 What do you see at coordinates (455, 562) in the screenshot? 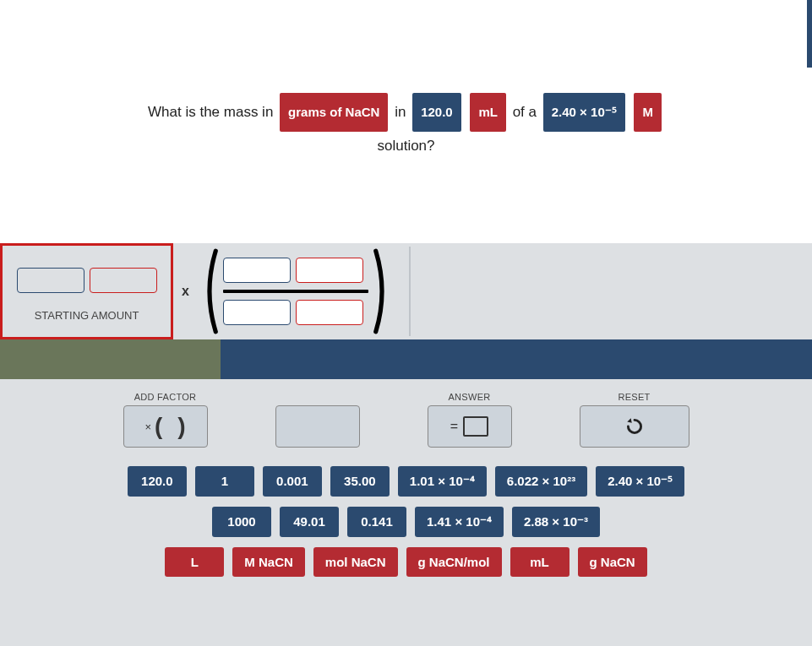
I see `unit-tile: g NaCN/mol` at bounding box center [455, 562].